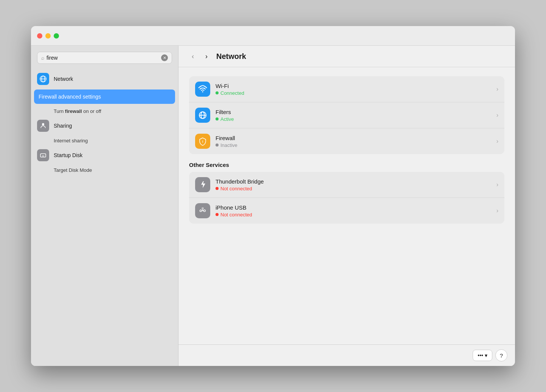 This screenshot has height=392, width=546. Describe the element at coordinates (203, 211) in the screenshot. I see `iphone-usb-icon` at that location.